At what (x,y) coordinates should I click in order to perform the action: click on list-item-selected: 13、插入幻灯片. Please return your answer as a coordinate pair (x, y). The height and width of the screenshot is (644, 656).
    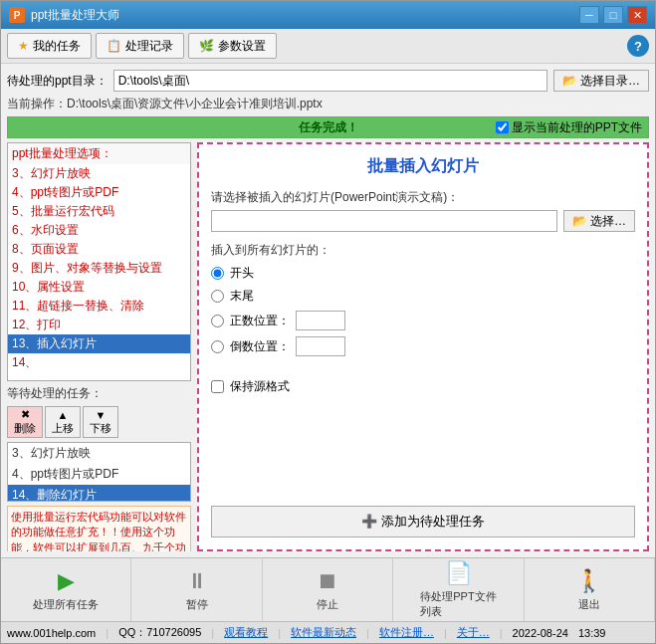
    Looking at the image, I should click on (100, 344).